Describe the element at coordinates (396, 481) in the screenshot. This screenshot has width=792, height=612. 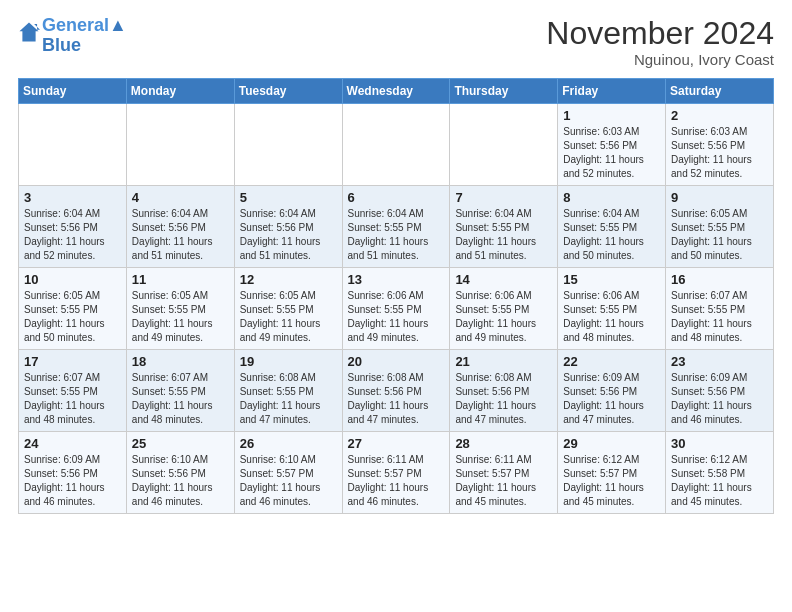
I see `day-info: Sunrise: 6:11 AMSunset: 5:57 PMDaylight:…` at that location.